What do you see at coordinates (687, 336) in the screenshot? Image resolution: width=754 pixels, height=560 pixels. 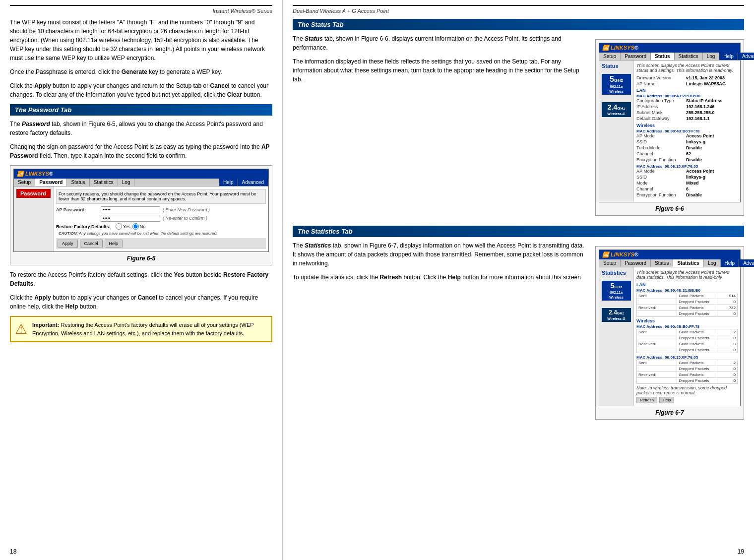 I see `stats-main: This screen displays the Access Point's …` at bounding box center [687, 336].